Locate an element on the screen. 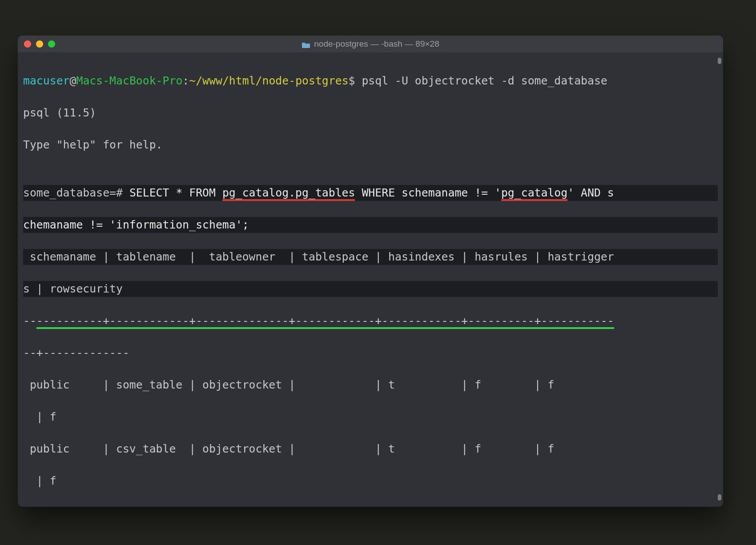  zoom-icon is located at coordinates (52, 44).